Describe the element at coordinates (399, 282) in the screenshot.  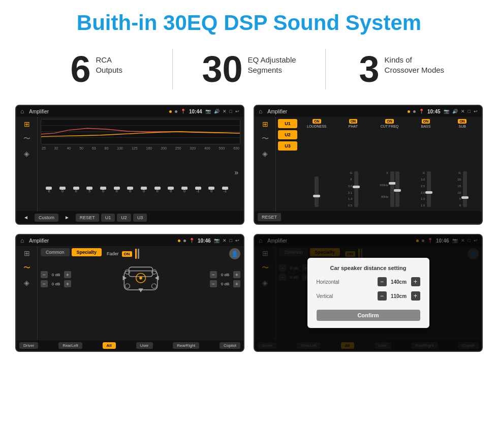
I see `horizontal-value: 140cm` at that location.